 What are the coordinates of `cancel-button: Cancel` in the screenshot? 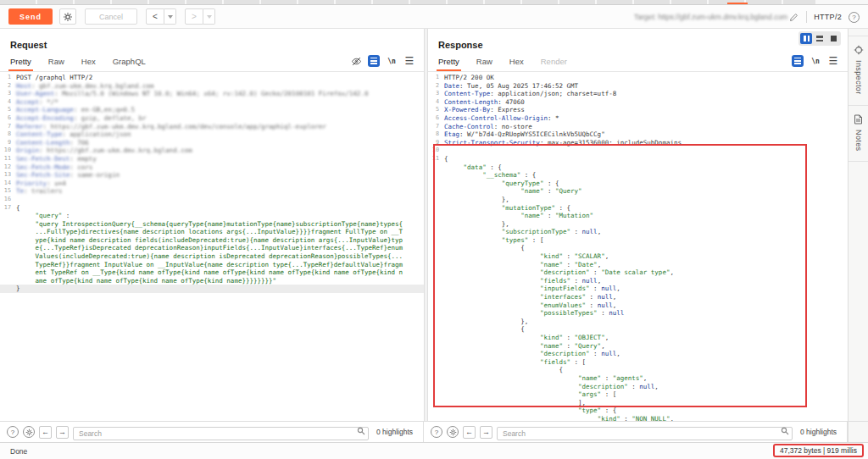 It's located at (111, 17).